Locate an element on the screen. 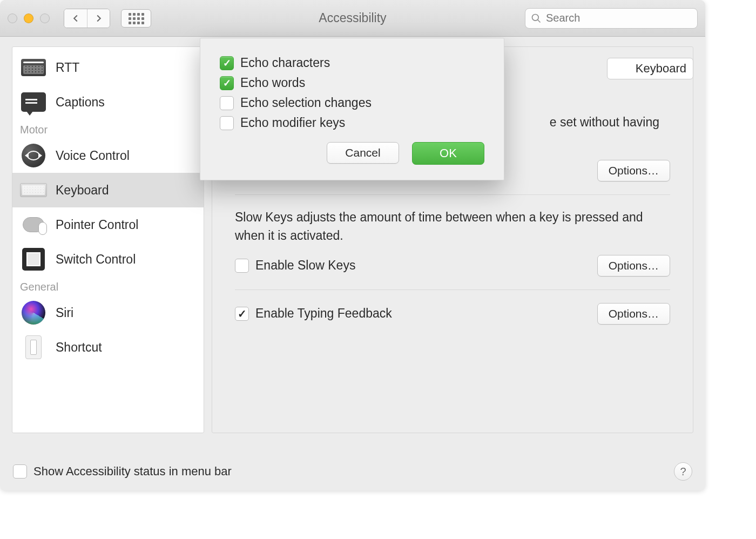  checkbox-label: Echo characters is located at coordinates (285, 63).